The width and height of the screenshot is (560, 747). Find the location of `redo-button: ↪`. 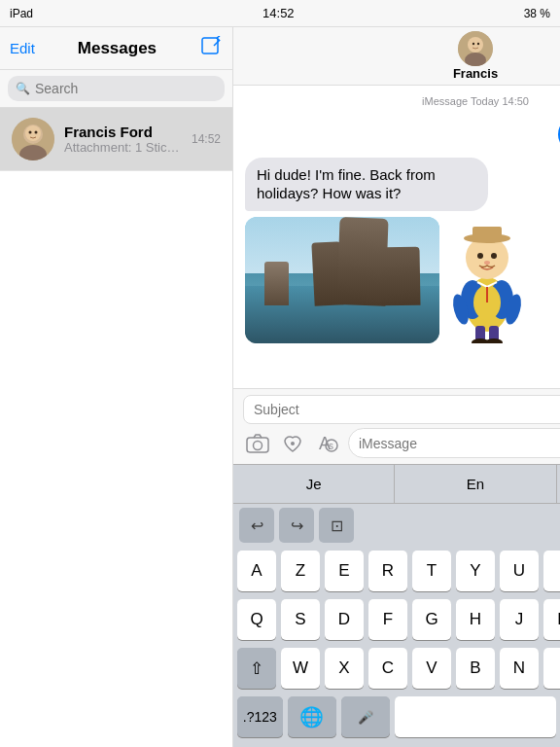

redo-button: ↪ is located at coordinates (297, 525).